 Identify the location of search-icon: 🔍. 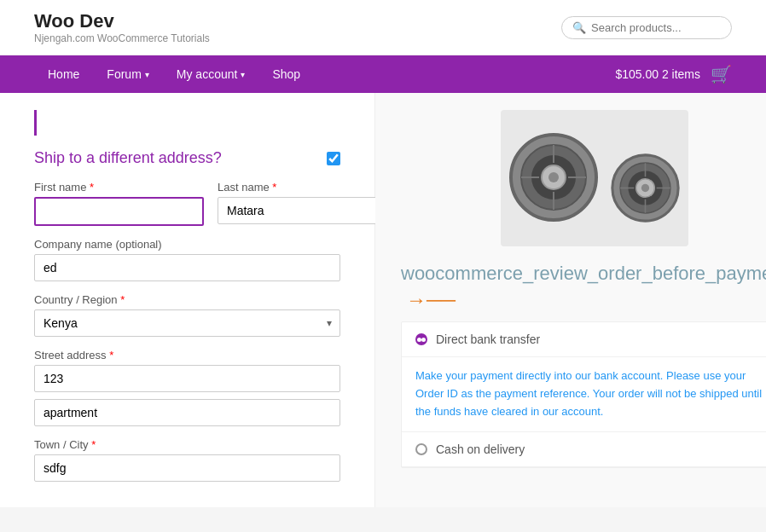
(579, 27).